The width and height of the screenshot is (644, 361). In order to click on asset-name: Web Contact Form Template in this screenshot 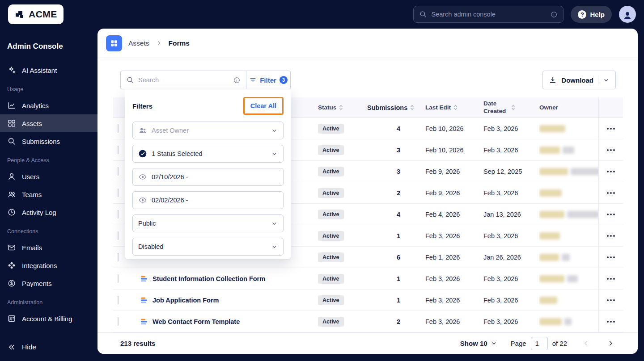, I will do `click(196, 322)`.